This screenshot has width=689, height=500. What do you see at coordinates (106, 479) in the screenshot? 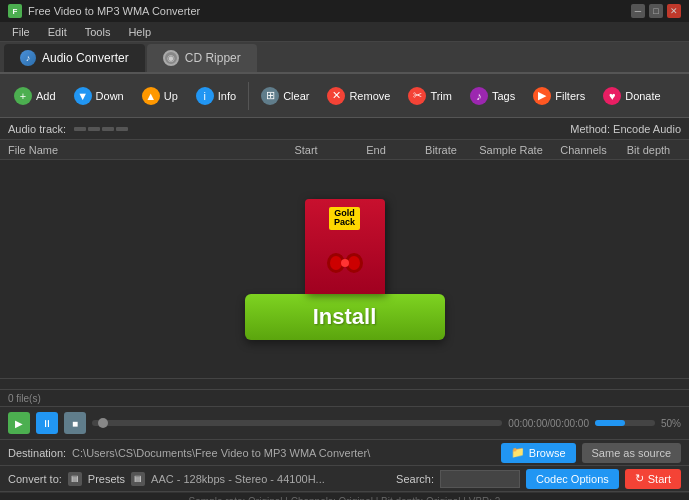
I see `presets-label: Presets` at bounding box center [106, 479].